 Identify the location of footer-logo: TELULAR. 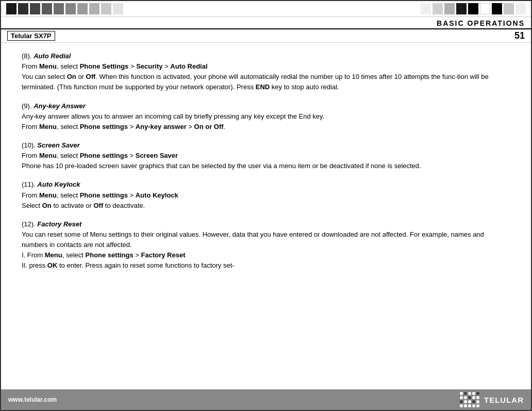
(492, 400).